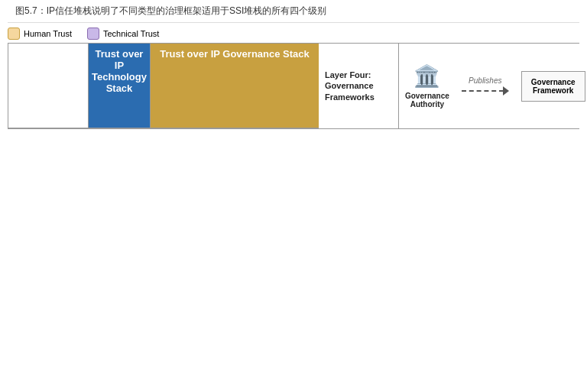 The height and width of the screenshot is (392, 587). I want to click on framework-box: GovernanceFramework, so click(553, 86).